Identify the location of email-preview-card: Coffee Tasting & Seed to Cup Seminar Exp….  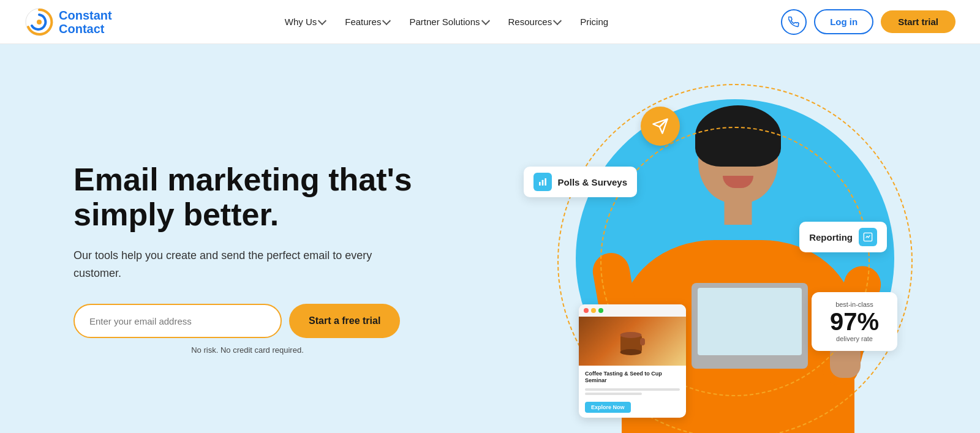
(632, 361).